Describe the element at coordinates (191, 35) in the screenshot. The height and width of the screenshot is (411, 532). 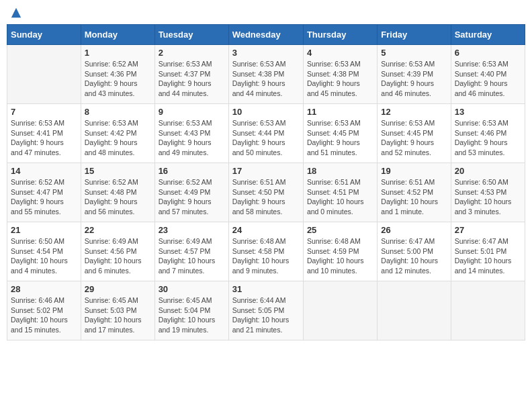
I see `day-header-tuesday: Tuesday` at that location.